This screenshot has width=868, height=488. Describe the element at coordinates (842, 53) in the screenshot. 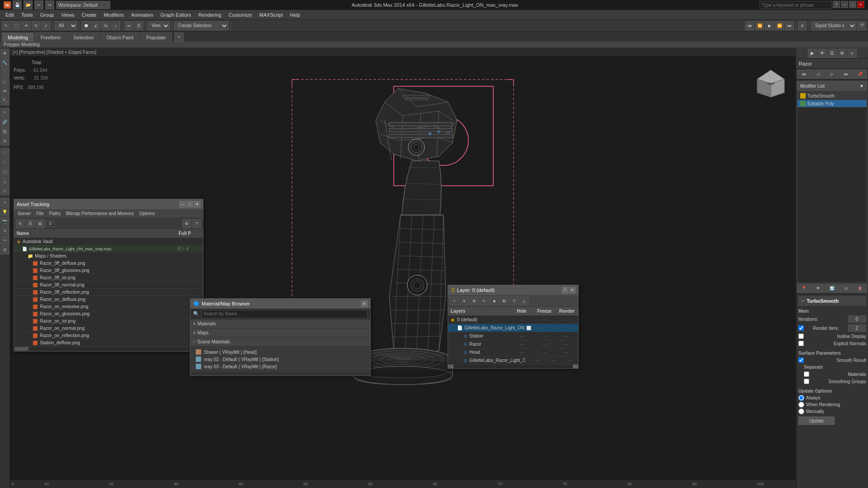

I see `rp-settings-icon: ⚙` at that location.